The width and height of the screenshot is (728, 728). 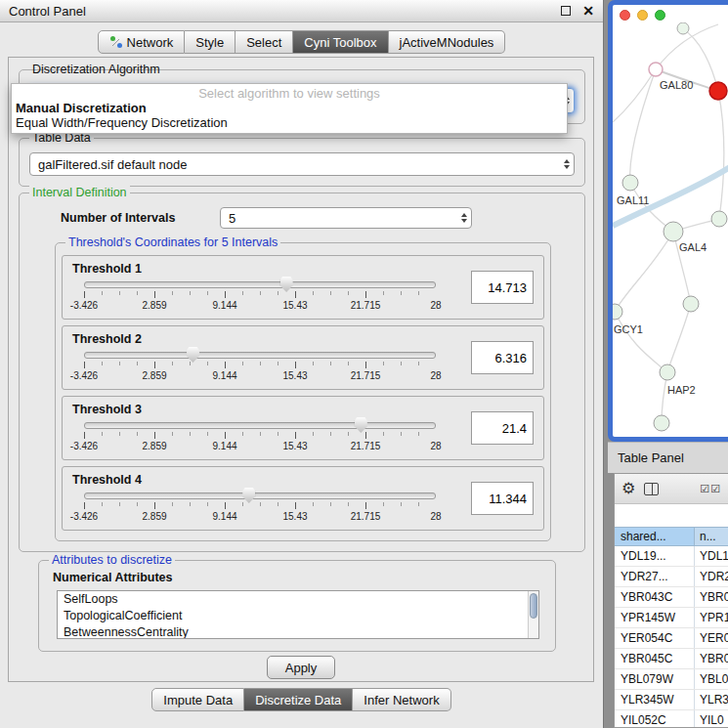 What do you see at coordinates (264, 42) in the screenshot?
I see `tab-select: Select` at bounding box center [264, 42].